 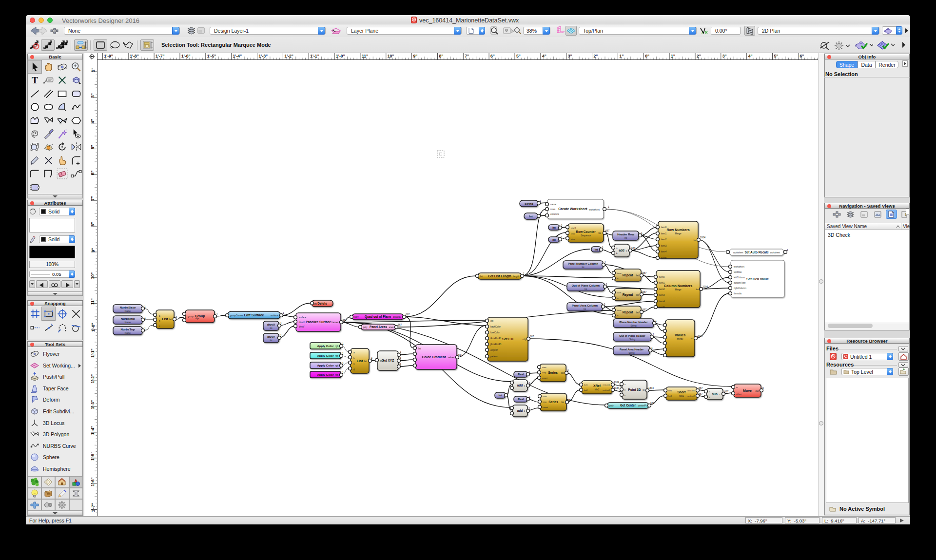 I want to click on svg-text: 1334, so click(x=651, y=388).